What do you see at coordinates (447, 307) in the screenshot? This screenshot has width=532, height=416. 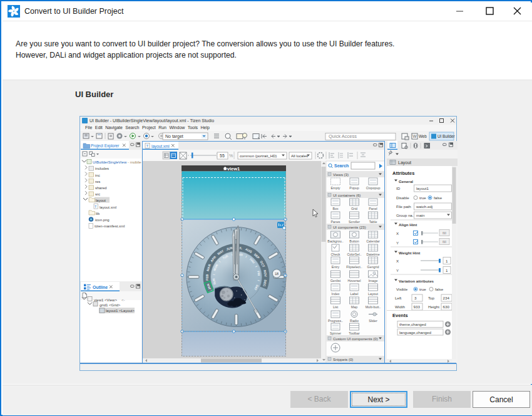 I see `svg-text: 630` at bounding box center [447, 307].